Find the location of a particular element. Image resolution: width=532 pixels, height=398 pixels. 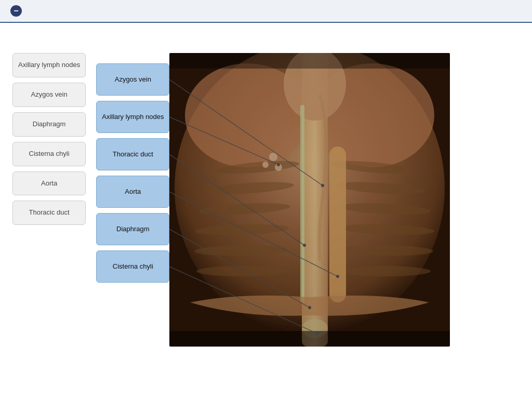

word-card-wb2: Azygos vein is located at coordinates (49, 95).